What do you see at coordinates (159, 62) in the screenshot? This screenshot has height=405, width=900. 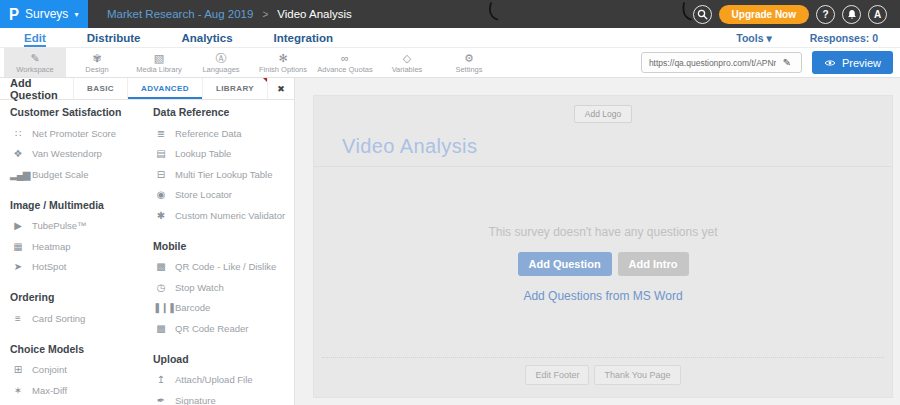 I see `toolbar-tab-media-library: ▧ Media Library` at bounding box center [159, 62].